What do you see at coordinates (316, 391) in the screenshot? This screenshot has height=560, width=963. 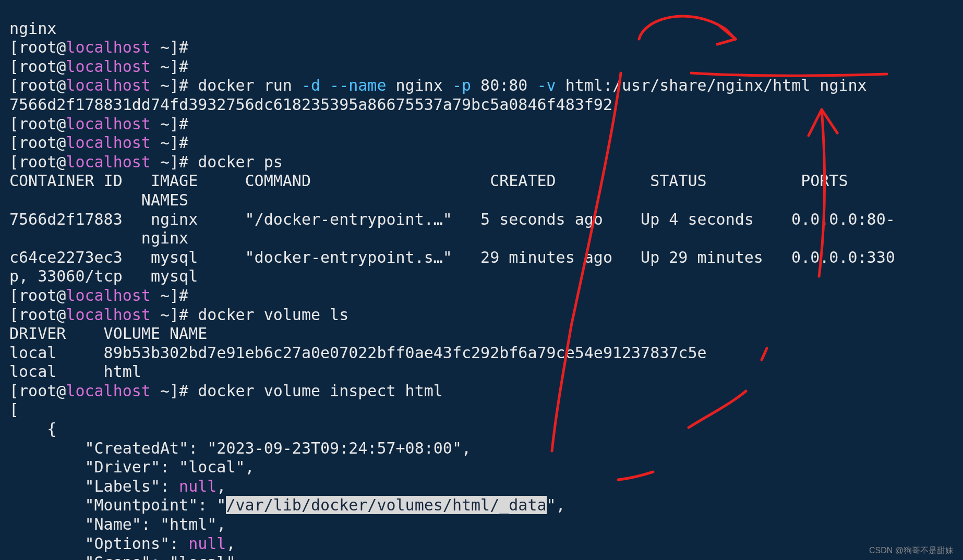 I see `cmd-volume-inspect: docker volume inspect html` at bounding box center [316, 391].